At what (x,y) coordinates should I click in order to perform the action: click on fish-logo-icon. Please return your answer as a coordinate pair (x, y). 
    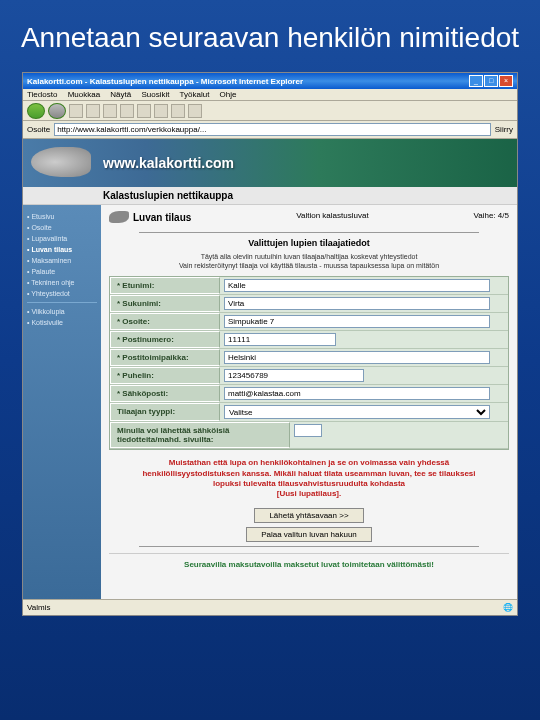
    Looking at the image, I should click on (61, 162).